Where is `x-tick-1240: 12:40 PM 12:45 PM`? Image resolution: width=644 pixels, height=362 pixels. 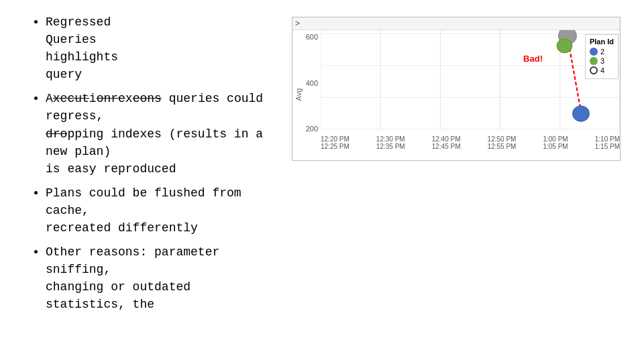 x-tick-1240: 12:40 PM 12:45 PM is located at coordinates (447, 143).